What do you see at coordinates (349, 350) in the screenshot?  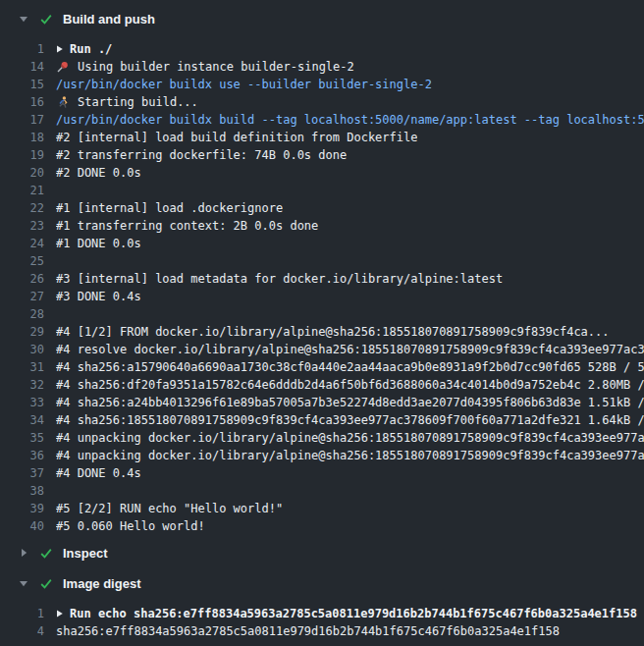 I see `log-text: #4 resolve docker.io/library/alpine@sha2…` at bounding box center [349, 350].